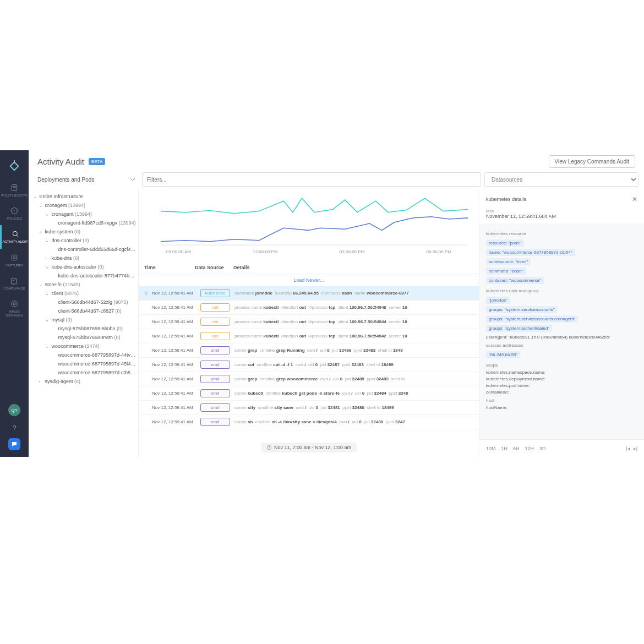 This screenshot has height=644, width=644. What do you see at coordinates (516, 449) in the screenshot?
I see `range-6H: 6H` at bounding box center [516, 449].